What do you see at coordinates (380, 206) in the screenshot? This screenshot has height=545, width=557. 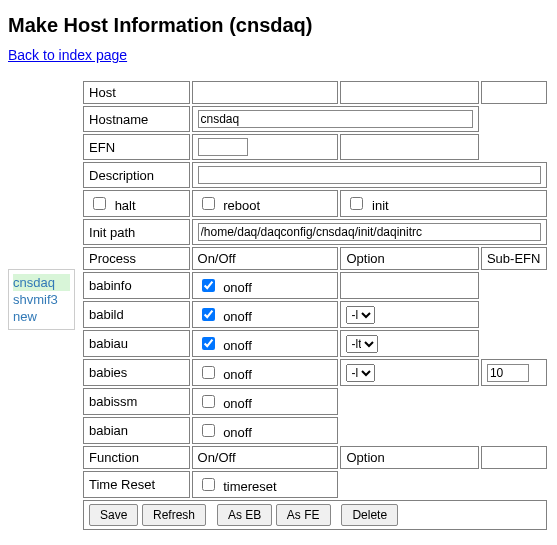 I see `init-label: init` at bounding box center [380, 206].